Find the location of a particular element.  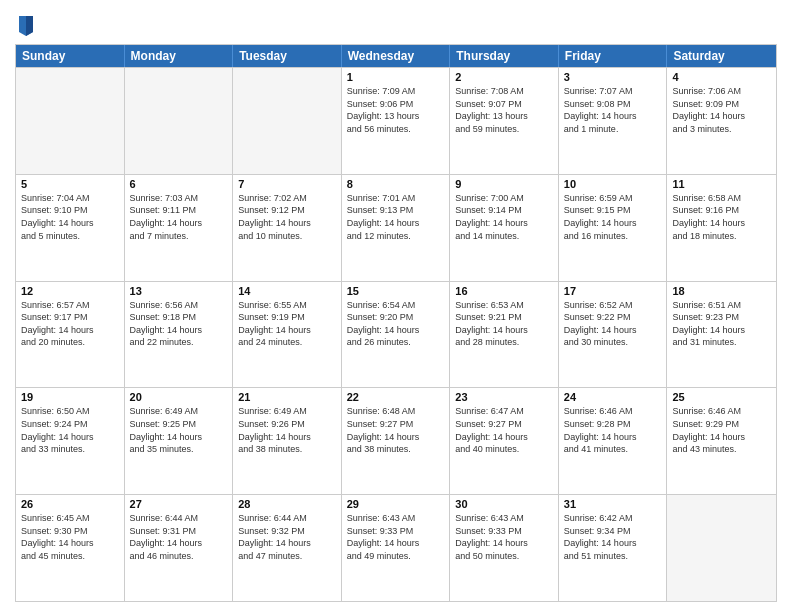

day-info: Sunrise: 6:52 AMSunset: 9:22 PMDaylight:… is located at coordinates (613, 324).